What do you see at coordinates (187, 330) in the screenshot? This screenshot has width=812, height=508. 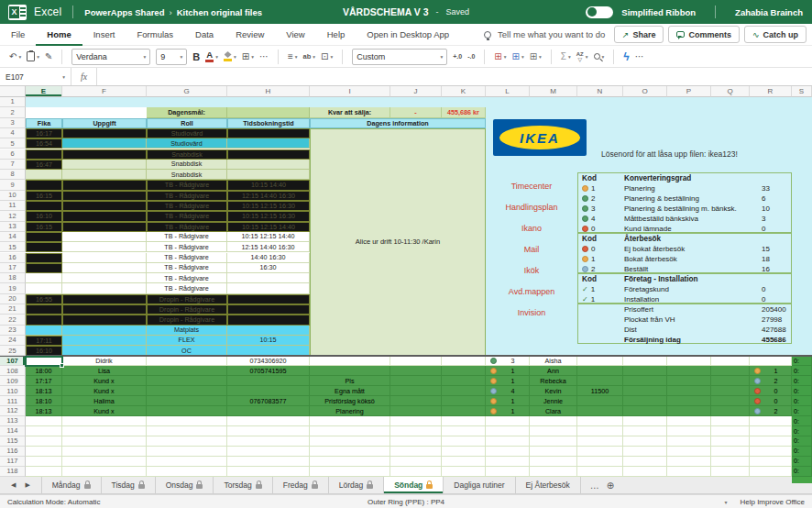 I see `cell-G23: Matplats` at bounding box center [187, 330].